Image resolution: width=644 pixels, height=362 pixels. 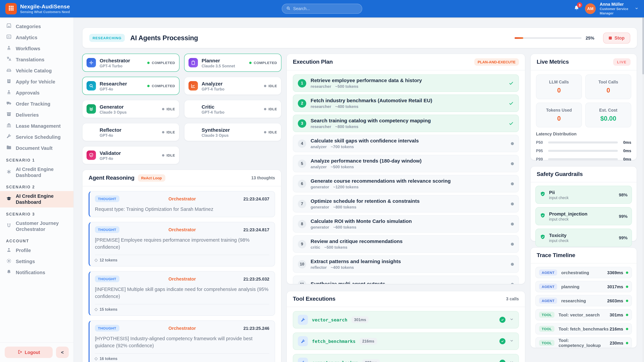 What do you see at coordinates (584, 301) in the screenshot?
I see `trace-row: AGENTresearching2603ms` at bounding box center [584, 301].